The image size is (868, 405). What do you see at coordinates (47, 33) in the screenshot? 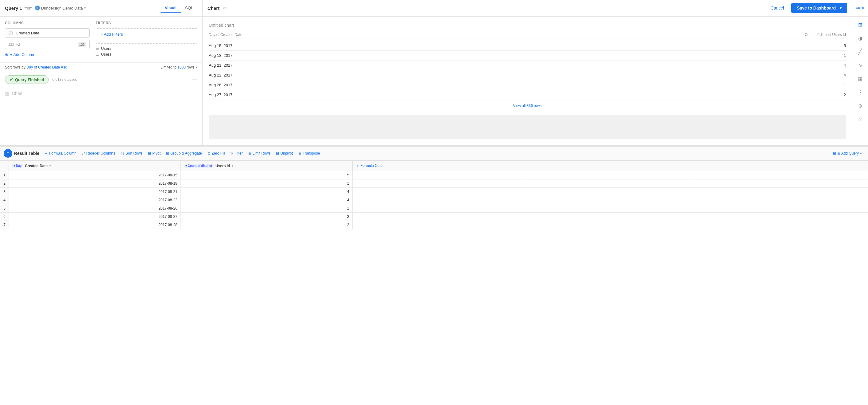
I see `column-created-date: 🕐 Created Date` at bounding box center [47, 33].